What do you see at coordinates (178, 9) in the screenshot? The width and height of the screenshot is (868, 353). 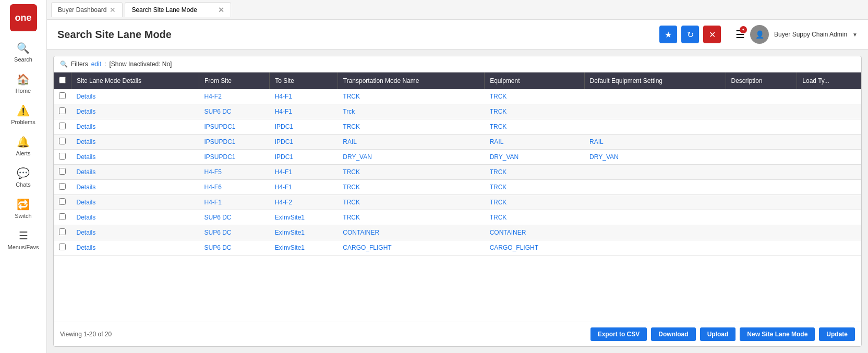 I see `tab-search-site-lane-mode: ✕` at bounding box center [178, 9].